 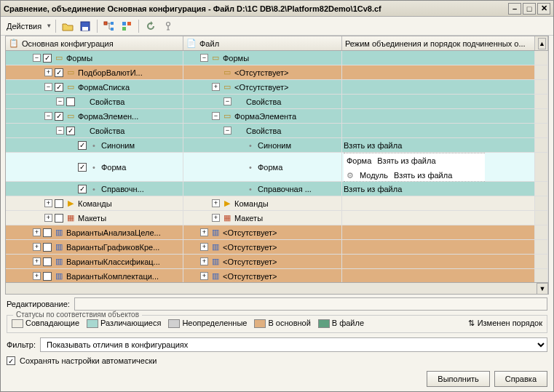 What do you see at coordinates (274, 145) in the screenshot?
I see `tree-label: Синоним` at bounding box center [274, 145].